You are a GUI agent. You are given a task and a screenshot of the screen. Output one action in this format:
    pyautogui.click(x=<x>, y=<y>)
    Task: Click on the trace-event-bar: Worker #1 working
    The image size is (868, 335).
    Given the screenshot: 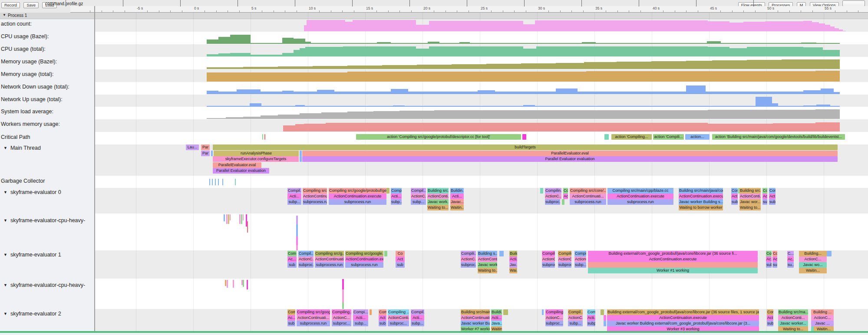 What is the action you would take?
    pyautogui.click(x=673, y=271)
    